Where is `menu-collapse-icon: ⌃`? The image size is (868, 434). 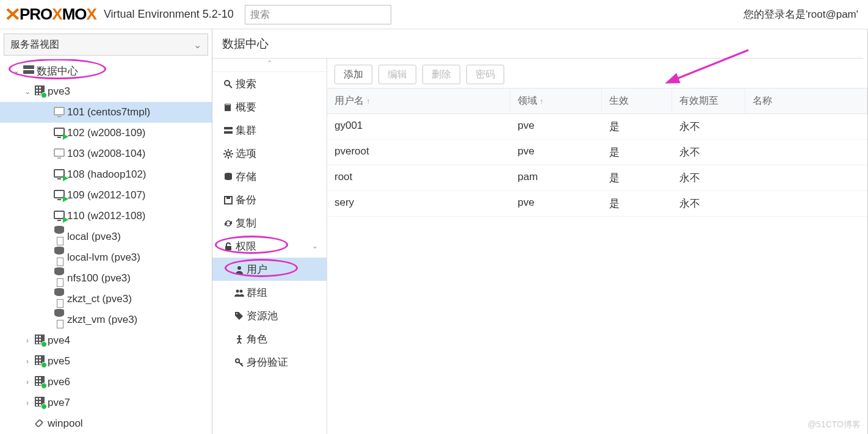 menu-collapse-icon: ⌃ is located at coordinates (270, 65).